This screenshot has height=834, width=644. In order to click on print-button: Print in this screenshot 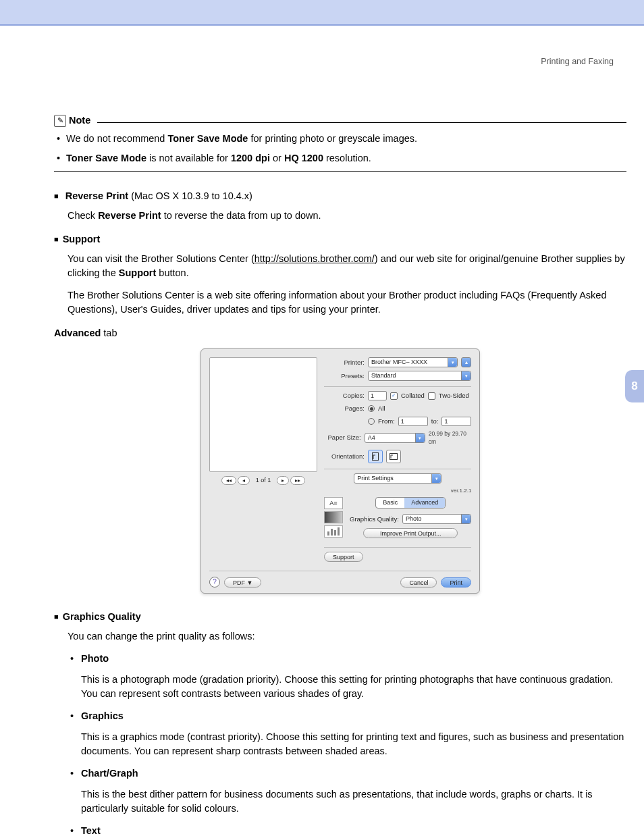, I will do `click(456, 582)`.